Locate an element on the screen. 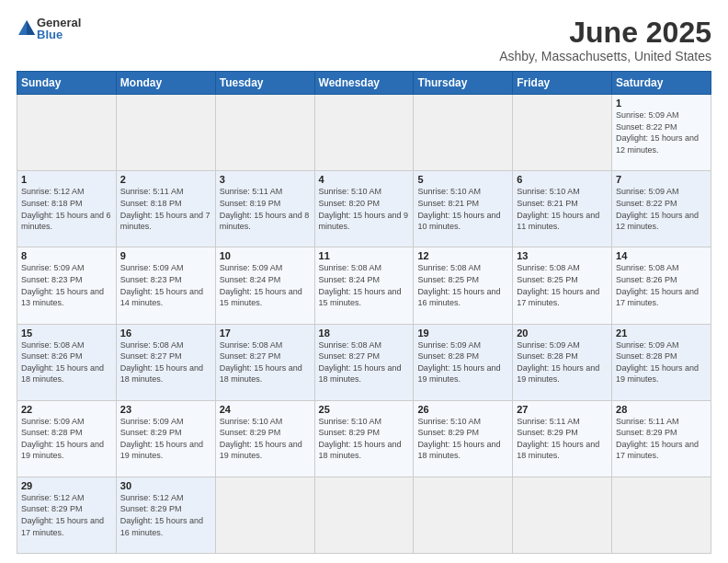 Image resolution: width=728 pixels, height=563 pixels. day-number: 26 is located at coordinates (463, 409).